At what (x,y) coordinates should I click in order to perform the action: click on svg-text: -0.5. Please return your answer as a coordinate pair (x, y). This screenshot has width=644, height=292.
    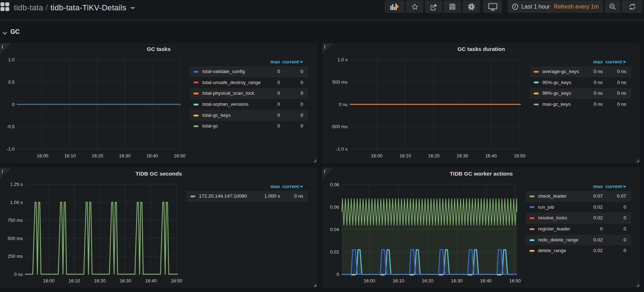
    Looking at the image, I should click on (11, 127).